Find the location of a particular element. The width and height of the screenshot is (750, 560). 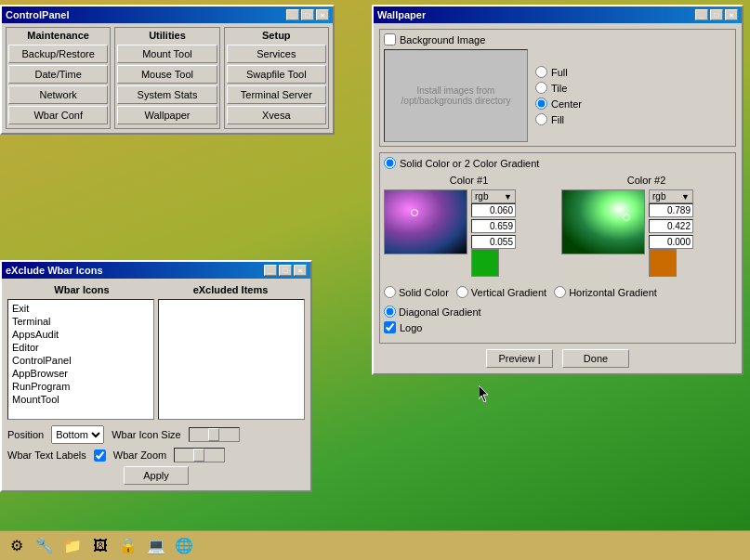

network-button: Network is located at coordinates (58, 95).